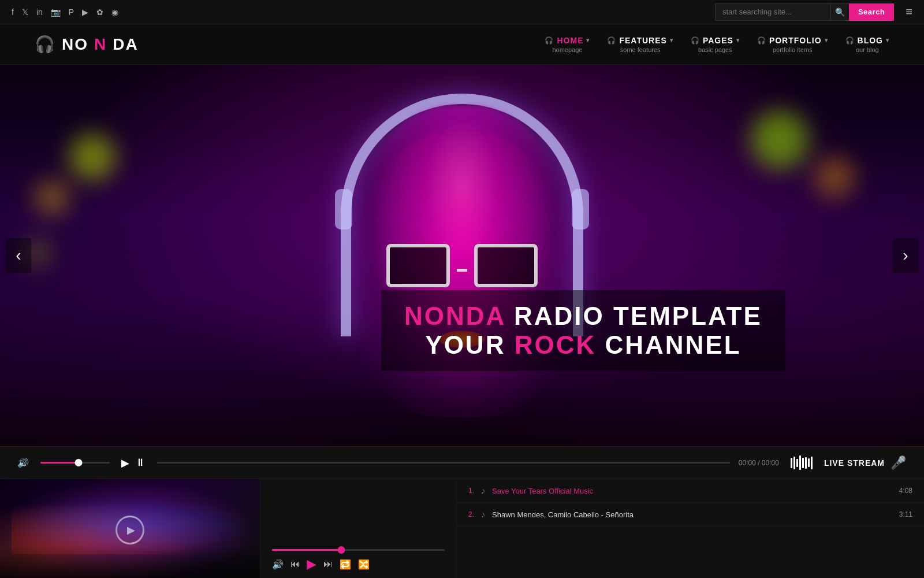 The width and height of the screenshot is (924, 578). Describe the element at coordinates (556, 344) in the screenshot. I see `hero-rock: ROCK` at that location.